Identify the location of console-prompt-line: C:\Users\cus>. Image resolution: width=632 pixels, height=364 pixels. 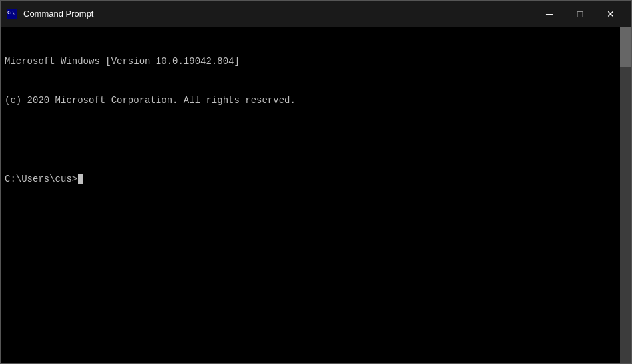
(316, 180).